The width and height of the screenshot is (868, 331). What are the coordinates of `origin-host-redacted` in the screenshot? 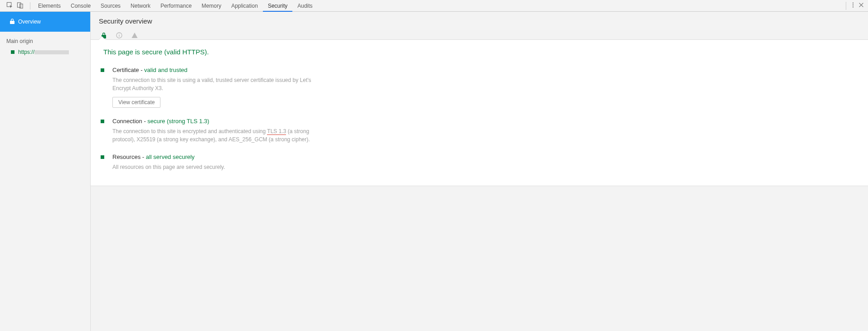 It's located at (52, 53).